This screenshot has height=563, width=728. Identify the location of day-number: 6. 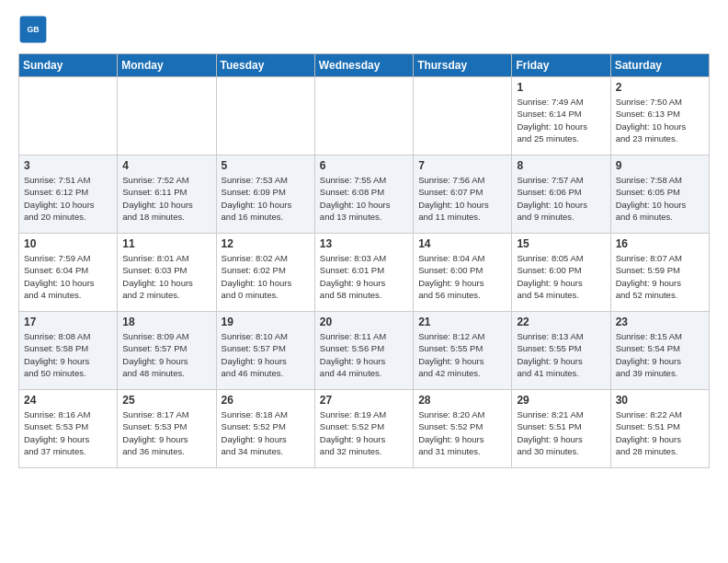
(364, 166).